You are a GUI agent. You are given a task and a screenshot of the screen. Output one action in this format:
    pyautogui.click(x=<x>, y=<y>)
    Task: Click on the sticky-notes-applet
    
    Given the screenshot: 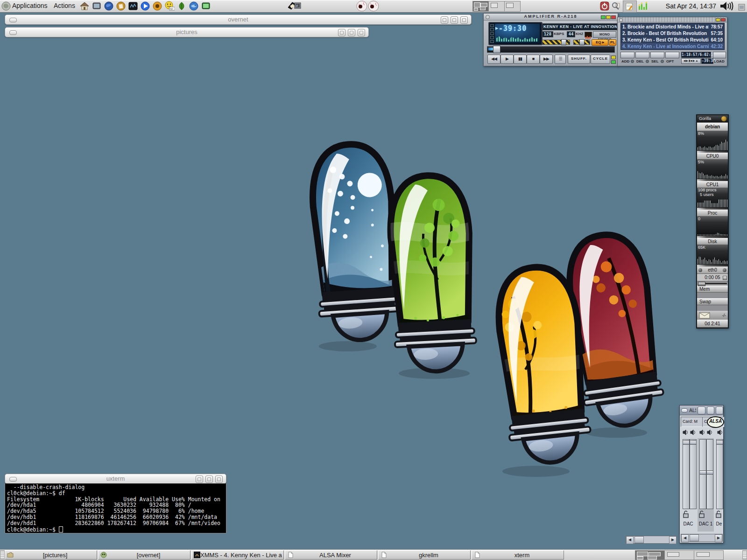 What is the action you would take?
    pyautogui.click(x=630, y=7)
    